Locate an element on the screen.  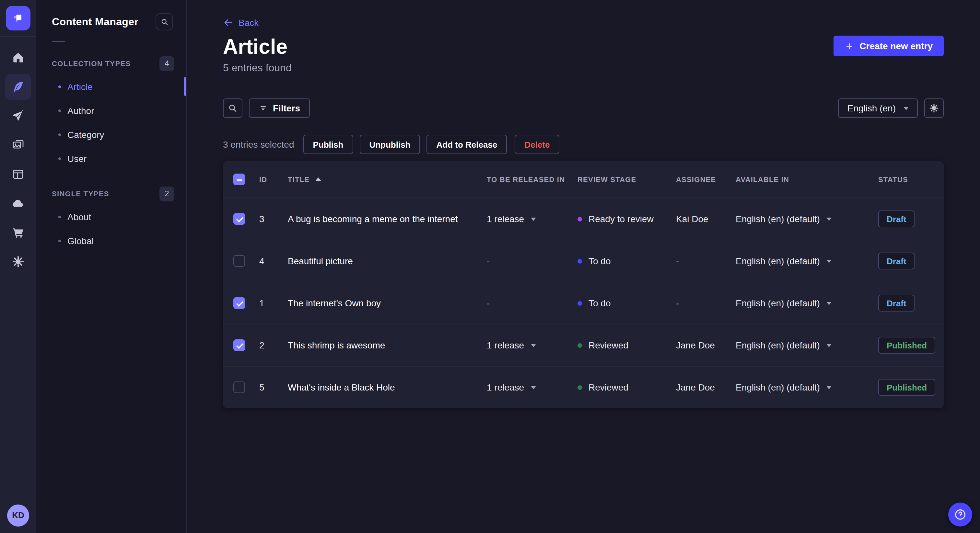
filter-icon is located at coordinates (263, 108).